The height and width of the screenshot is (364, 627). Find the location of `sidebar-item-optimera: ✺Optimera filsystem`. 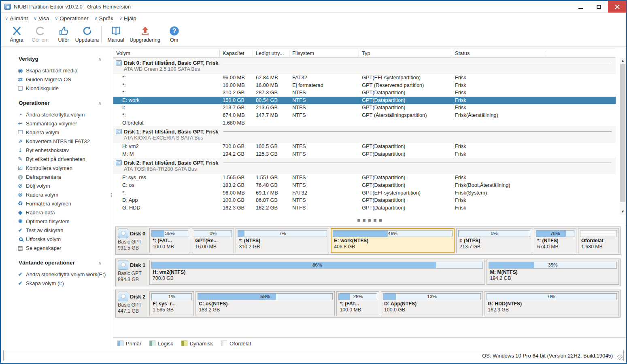

sidebar-item-optimera: ✺Optimera filsystem is located at coordinates (57, 221).